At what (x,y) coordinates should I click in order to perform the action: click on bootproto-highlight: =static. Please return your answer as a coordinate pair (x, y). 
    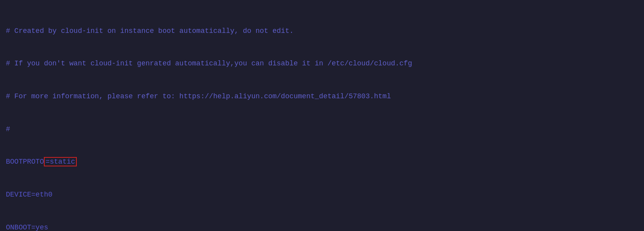
    Looking at the image, I should click on (60, 162).